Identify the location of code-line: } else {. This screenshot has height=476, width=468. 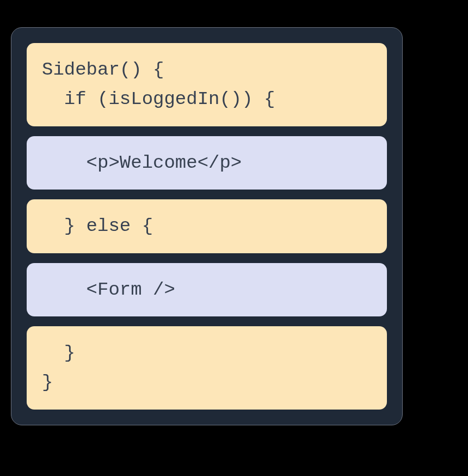
(97, 226).